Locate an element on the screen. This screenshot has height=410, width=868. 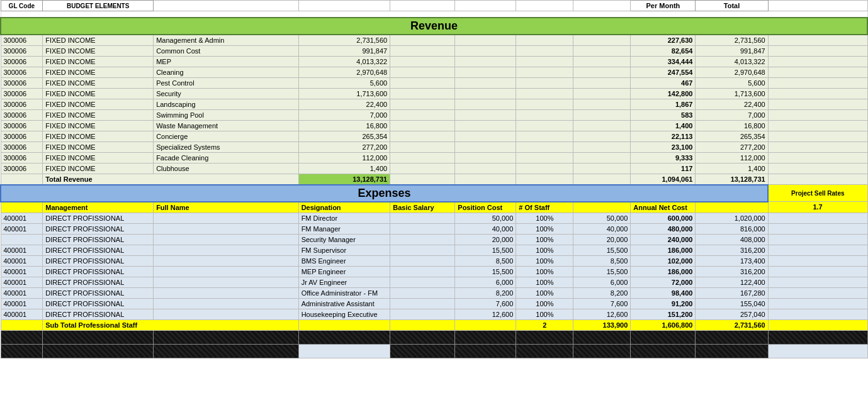
col7-header is located at coordinates (545, 6).